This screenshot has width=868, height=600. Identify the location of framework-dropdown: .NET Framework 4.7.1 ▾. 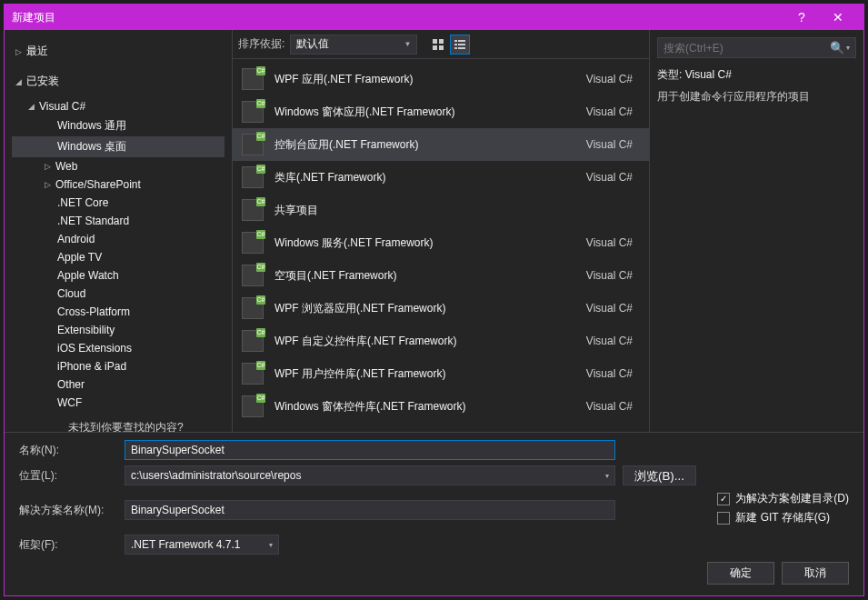
(202, 545).